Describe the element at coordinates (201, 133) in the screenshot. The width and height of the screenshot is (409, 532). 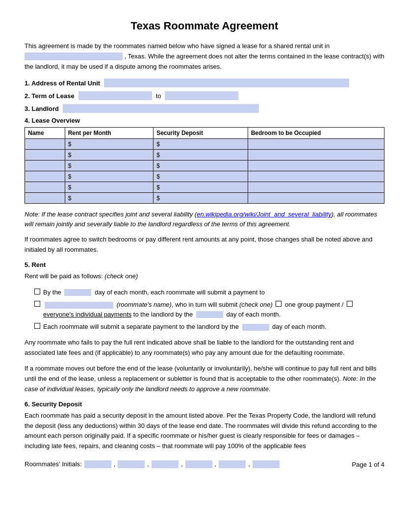
I see `col-deposit: Security Deposit` at that location.